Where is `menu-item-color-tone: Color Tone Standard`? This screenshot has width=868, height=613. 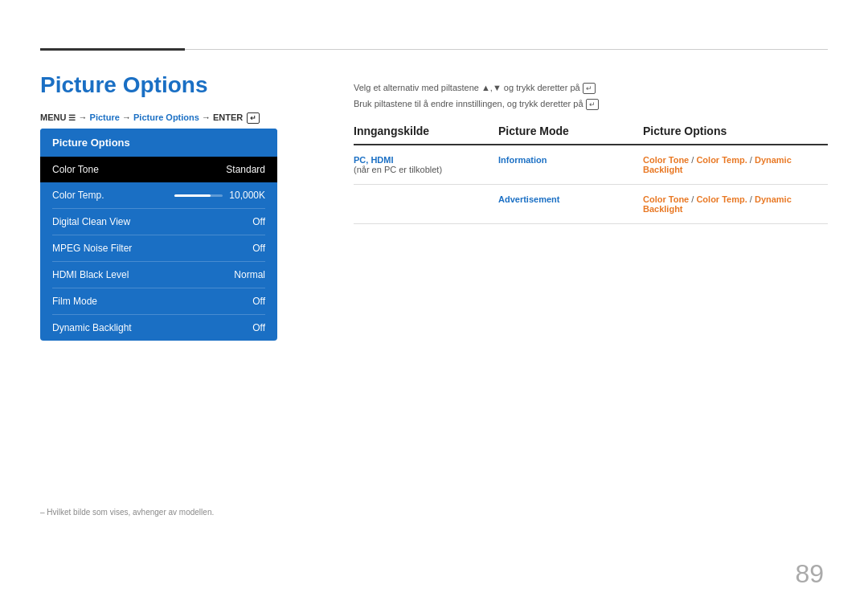
menu-item-color-tone: Color Tone Standard is located at coordinates (159, 170).